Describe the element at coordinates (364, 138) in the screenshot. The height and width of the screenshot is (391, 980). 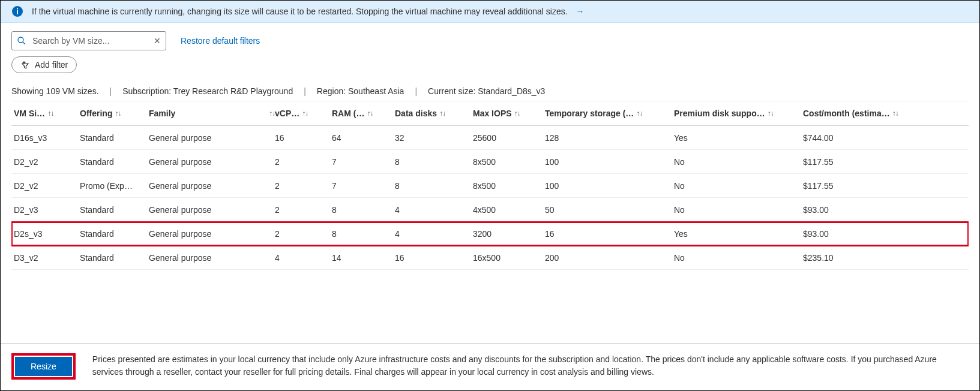
I see `cell-ram: 64` at that location.